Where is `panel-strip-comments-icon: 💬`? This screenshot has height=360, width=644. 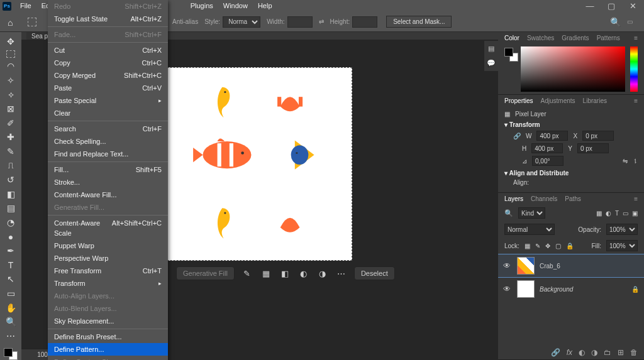
panel-strip-comments-icon: 💬 is located at coordinates (491, 63).